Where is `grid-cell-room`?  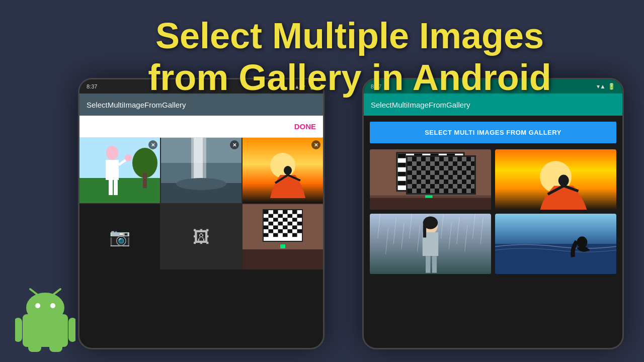
grid-cell-room is located at coordinates (283, 237).